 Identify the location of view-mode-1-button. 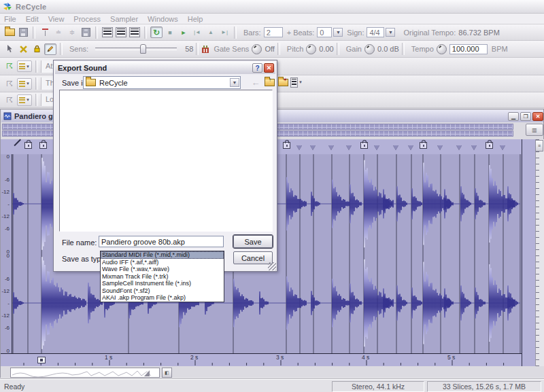
(107, 33).